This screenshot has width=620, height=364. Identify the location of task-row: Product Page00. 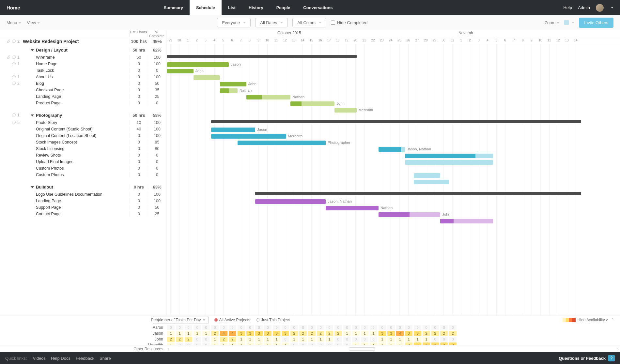
(83, 103).